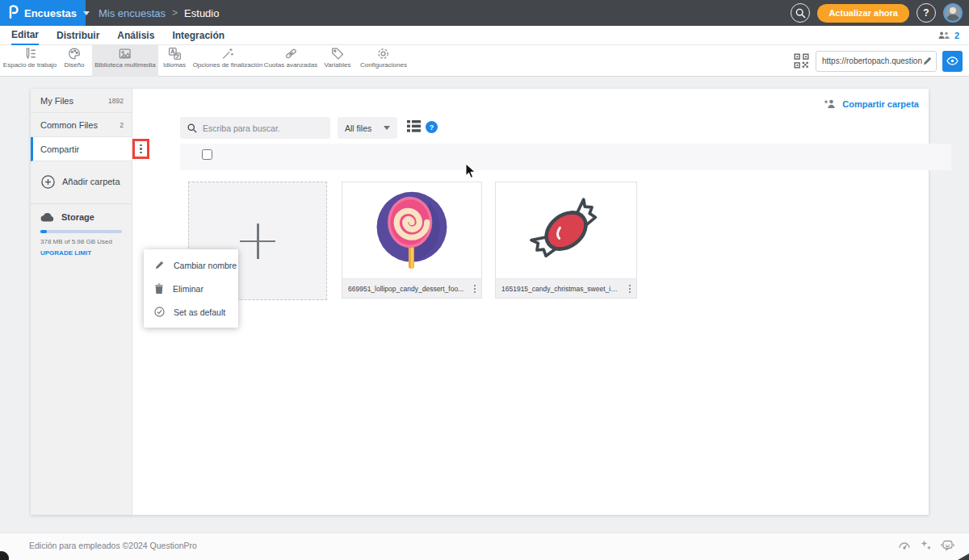  I want to click on file-type-filter: All files, so click(367, 127).